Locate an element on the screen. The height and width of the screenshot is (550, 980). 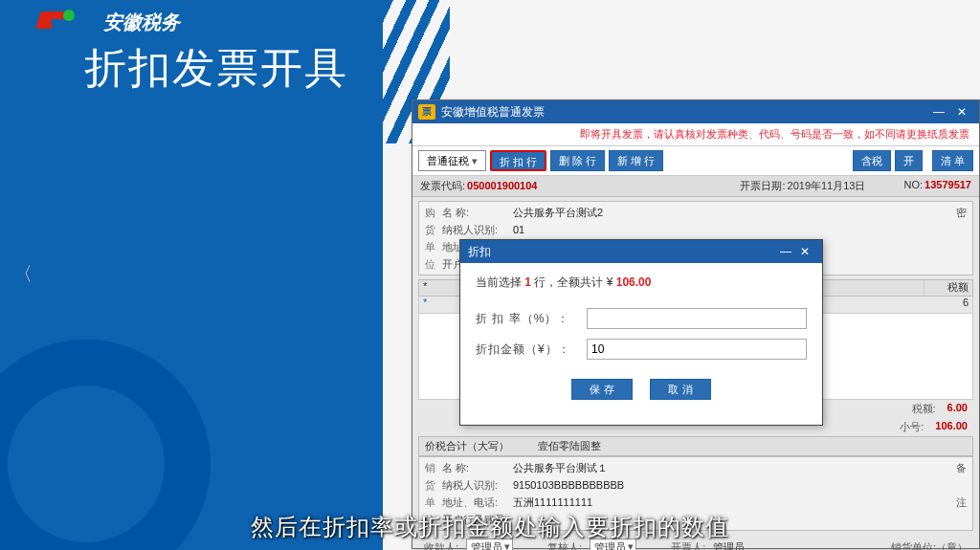
total-cap-label: 价税合计（大写） is located at coordinates (467, 446).